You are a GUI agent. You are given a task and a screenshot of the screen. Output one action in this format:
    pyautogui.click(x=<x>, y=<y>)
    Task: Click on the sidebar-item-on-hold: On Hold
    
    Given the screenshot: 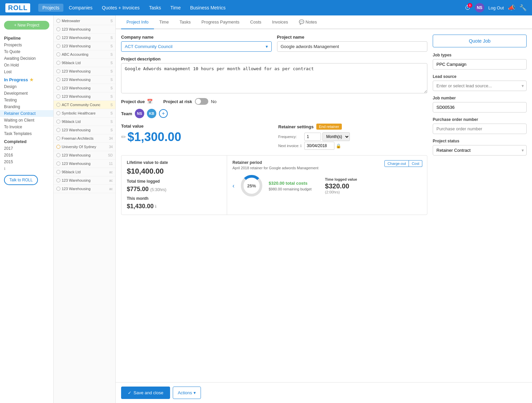 What is the action you would take?
    pyautogui.click(x=27, y=65)
    